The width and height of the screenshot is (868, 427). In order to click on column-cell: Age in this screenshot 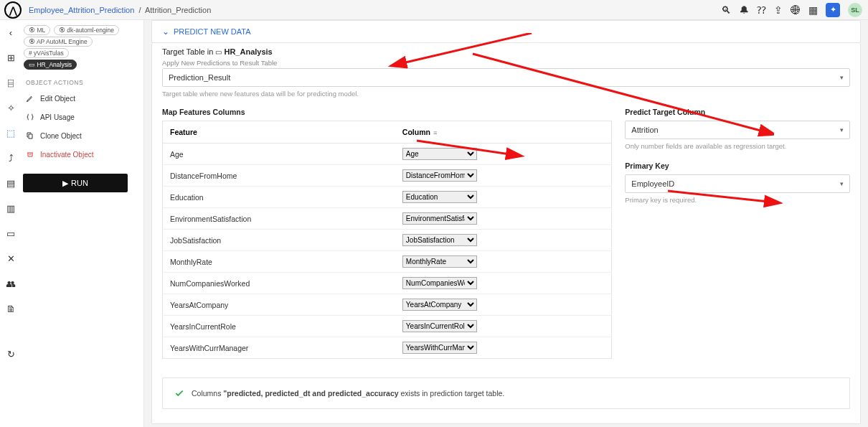, I will do `click(504, 154)`.